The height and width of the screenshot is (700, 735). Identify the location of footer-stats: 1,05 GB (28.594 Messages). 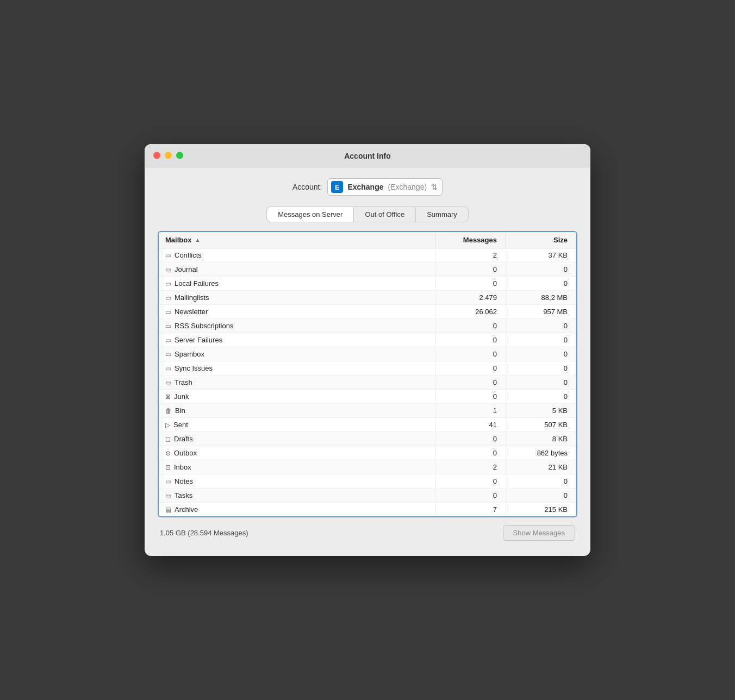
(204, 533).